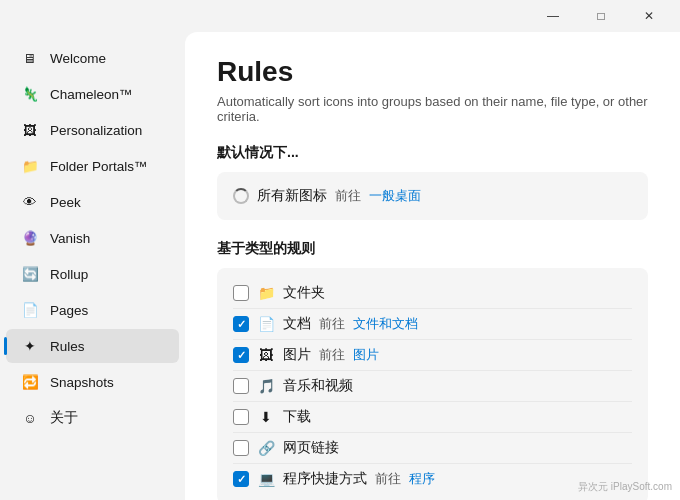 This screenshot has width=680, height=500. I want to click on downloads-file-icon: ⬇, so click(266, 417).